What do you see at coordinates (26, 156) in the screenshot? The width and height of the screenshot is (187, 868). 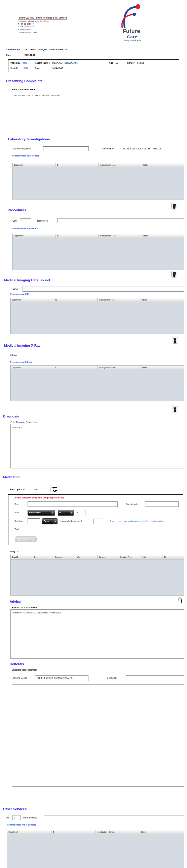 I see `recommended-lab-testings-link: Recommended Lab Testings` at bounding box center [26, 156].